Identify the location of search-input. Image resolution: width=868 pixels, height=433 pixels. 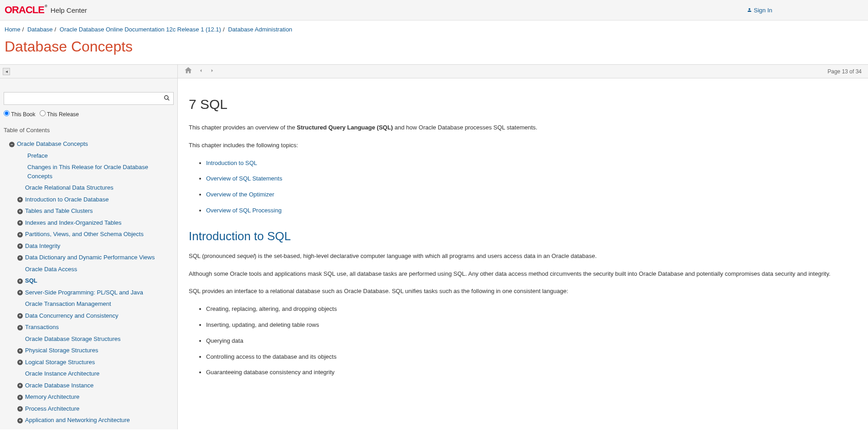
(88, 98).